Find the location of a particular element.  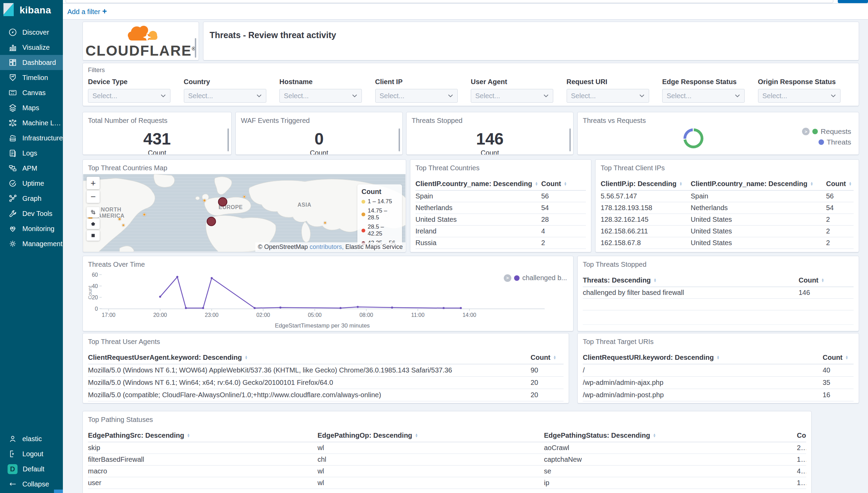

sidebar-item-dashboard: Dashboard is located at coordinates (32, 62).